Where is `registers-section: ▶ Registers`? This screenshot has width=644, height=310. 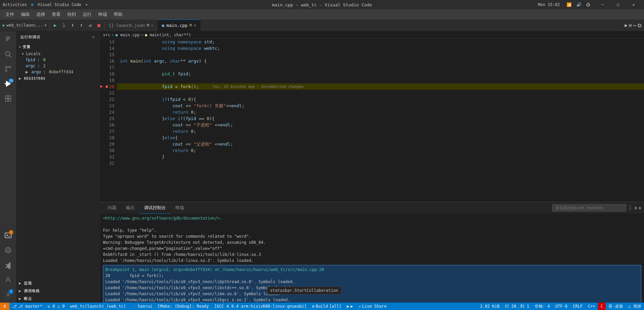
registers-section: ▶ Registers is located at coordinates (58, 79).